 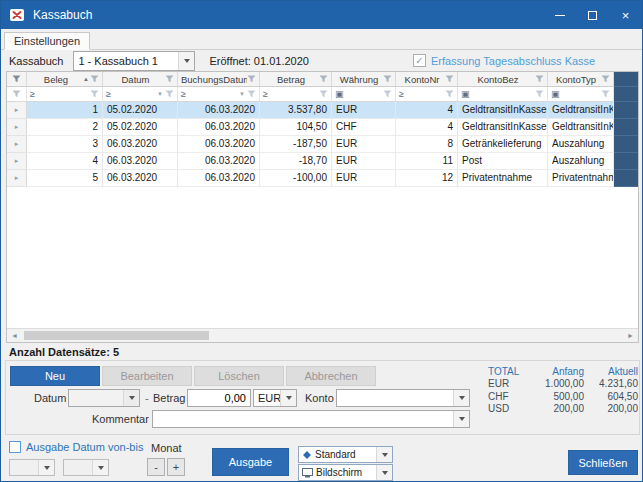 What do you see at coordinates (176, 467) in the screenshot?
I see `month-plus-button: +` at bounding box center [176, 467].